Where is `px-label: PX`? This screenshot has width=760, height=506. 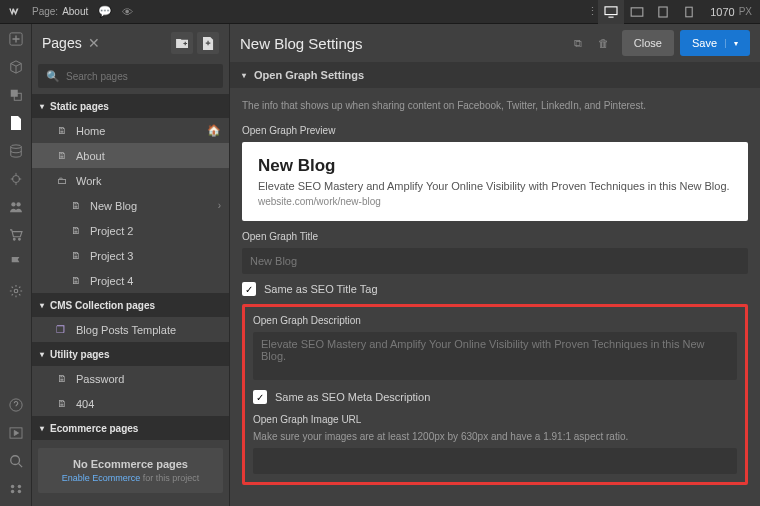
px-label: PX is located at coordinates (746, 12).